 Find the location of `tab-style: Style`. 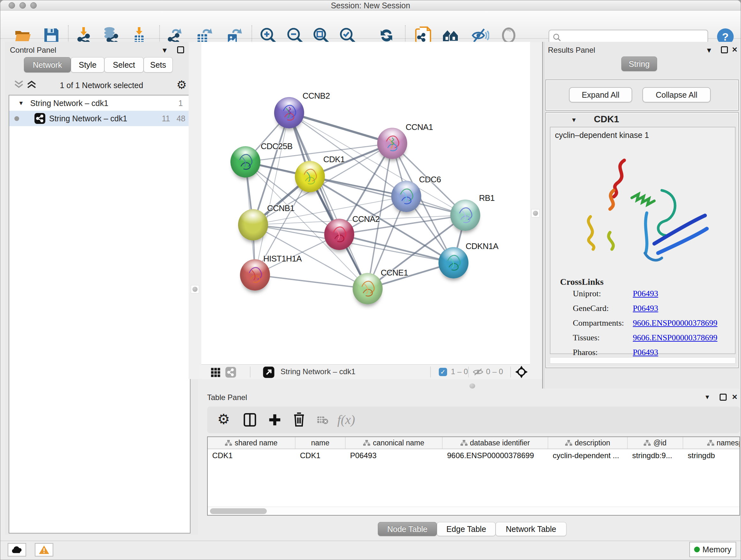

tab-style: Style is located at coordinates (88, 65).